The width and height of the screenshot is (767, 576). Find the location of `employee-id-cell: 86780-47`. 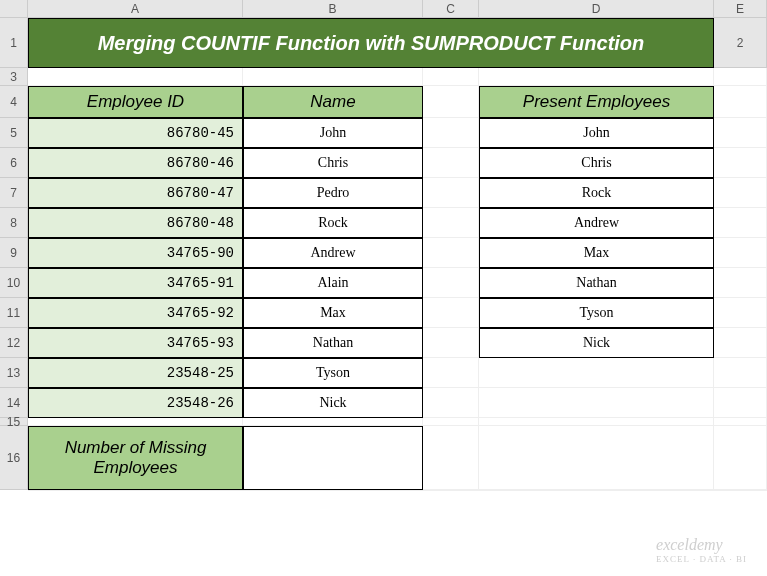

employee-id-cell: 86780-47 is located at coordinates (136, 193).